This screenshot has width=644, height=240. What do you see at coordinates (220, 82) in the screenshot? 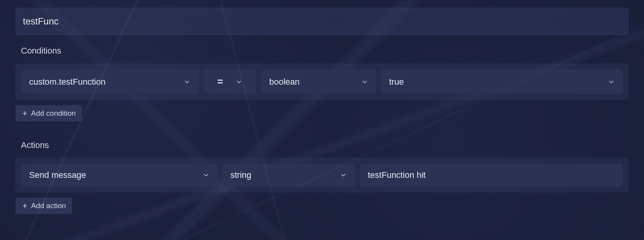
I see `condition-operator-label: =` at bounding box center [220, 82].